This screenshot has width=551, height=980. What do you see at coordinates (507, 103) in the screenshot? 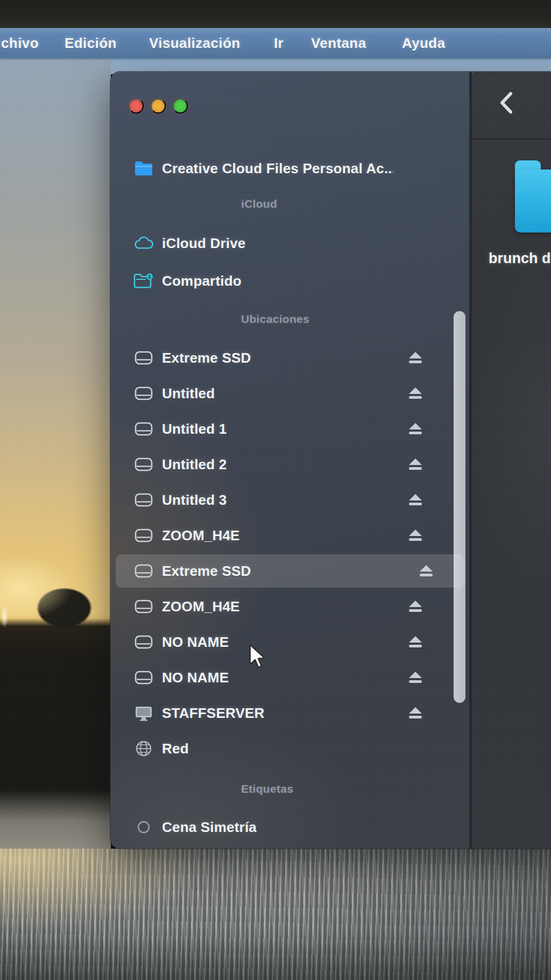
I see `back-button` at bounding box center [507, 103].